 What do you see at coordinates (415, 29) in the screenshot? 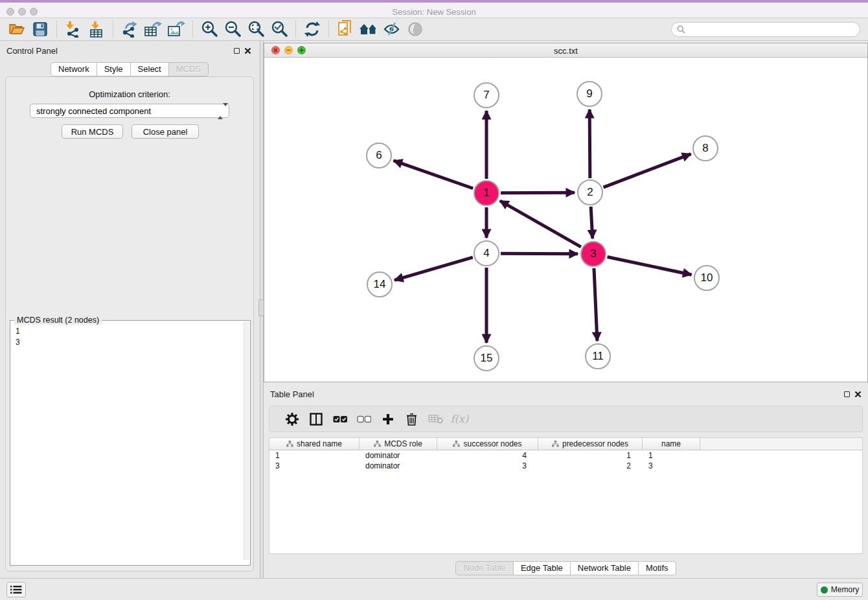
I see `show-hidden-button` at bounding box center [415, 29].